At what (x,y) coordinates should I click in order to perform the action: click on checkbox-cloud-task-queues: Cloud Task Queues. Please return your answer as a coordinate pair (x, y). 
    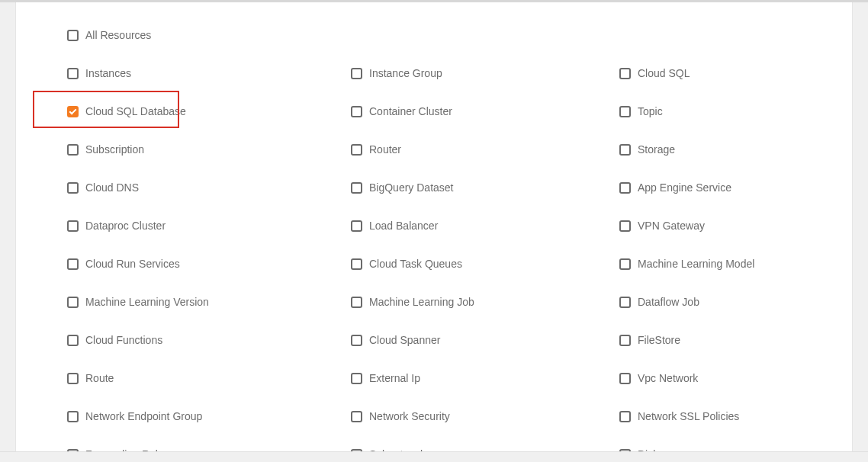
    Looking at the image, I should click on (485, 264).